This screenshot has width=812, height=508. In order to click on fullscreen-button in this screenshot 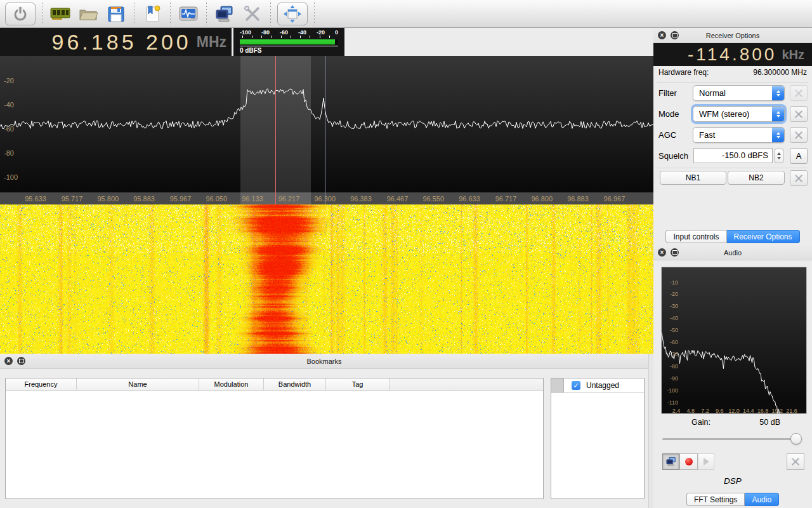, I will do `click(292, 14)`.